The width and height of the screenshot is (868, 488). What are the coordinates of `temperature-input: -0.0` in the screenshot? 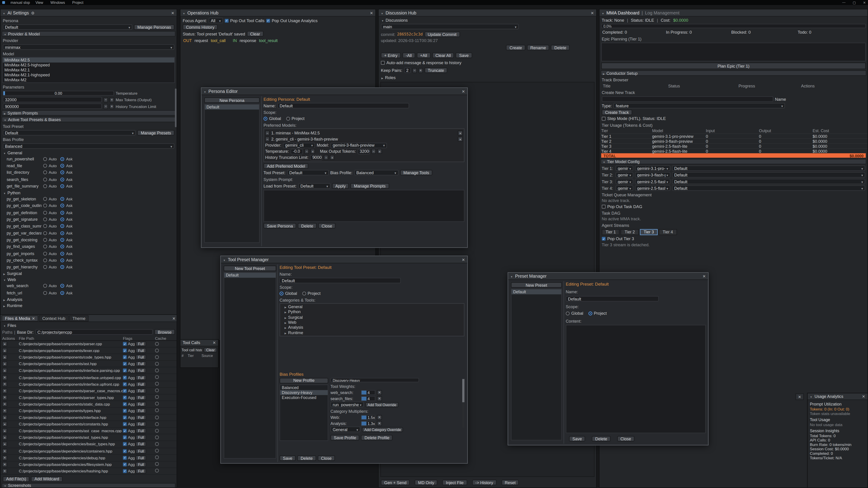 It's located at (297, 152).